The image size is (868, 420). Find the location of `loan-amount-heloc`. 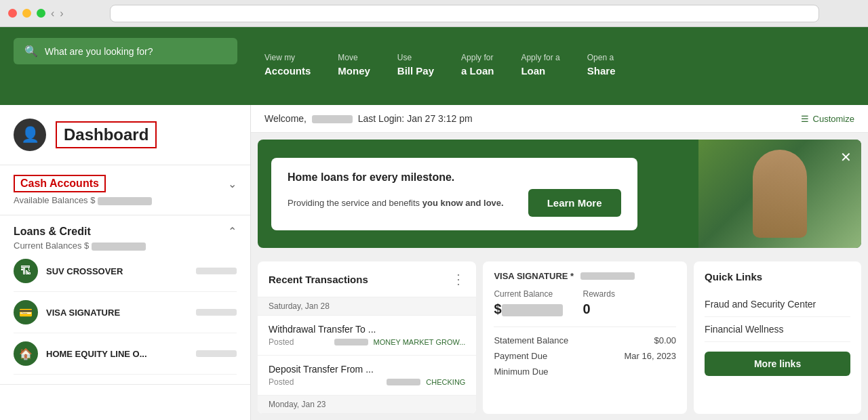

loan-amount-heloc is located at coordinates (216, 354).